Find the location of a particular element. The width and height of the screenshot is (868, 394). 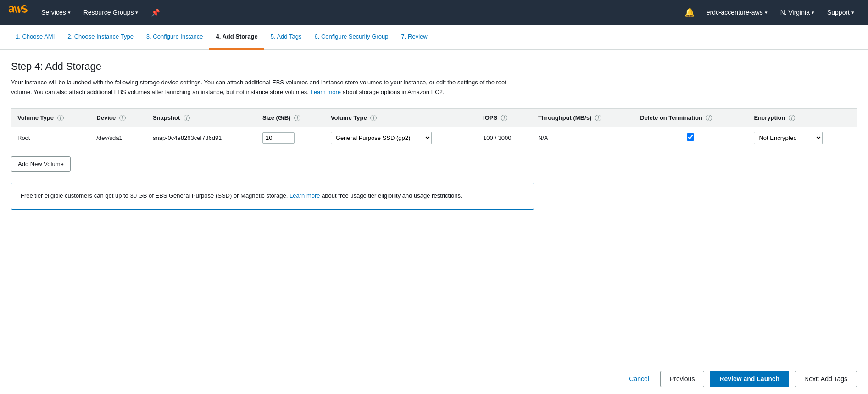

delete-on-termination-checkbox is located at coordinates (690, 137).